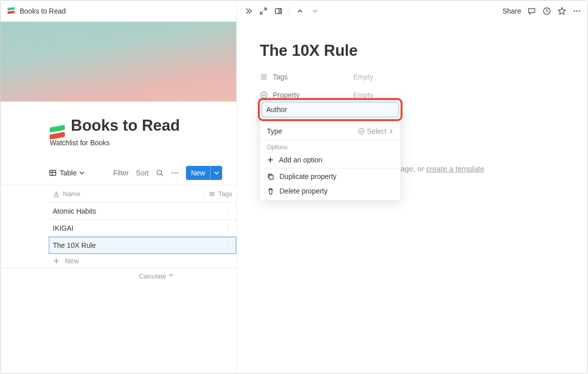  What do you see at coordinates (139, 211) in the screenshot?
I see `cell-name: Atomic Habits` at bounding box center [139, 211].